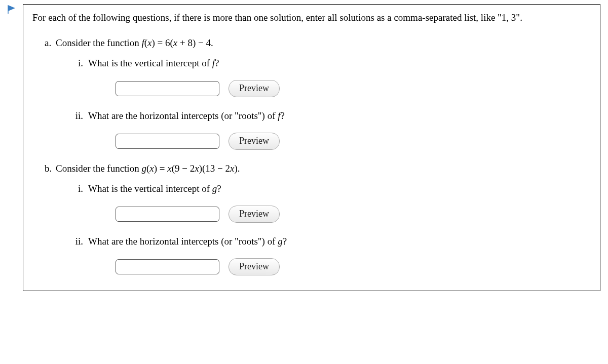 The width and height of the screenshot is (608, 364). I want to click on preview-button-a-ii: Preview, so click(254, 141).